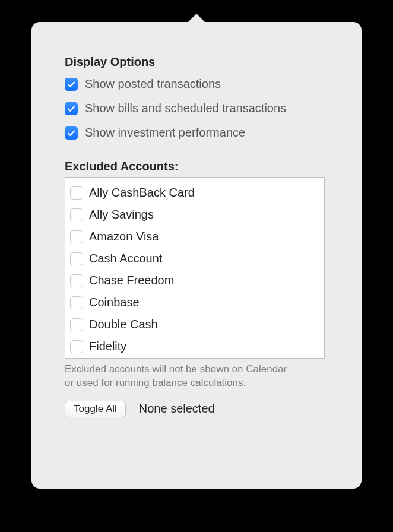 The height and width of the screenshot is (532, 393). Describe the element at coordinates (142, 192) in the screenshot. I see `account-label: Ally CashBack Card` at that location.